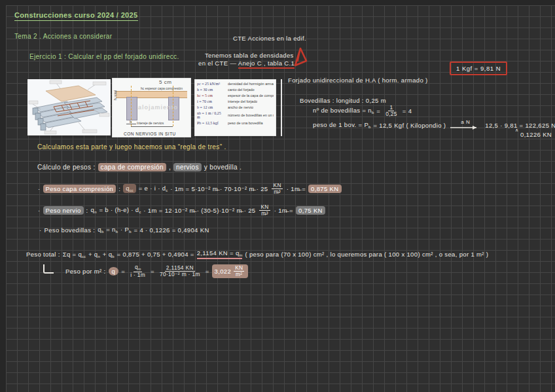  I want to click on peso-nervio-line: · Peso nervio : qn = b · (h-e) · dc · 1m…, so click(182, 211).